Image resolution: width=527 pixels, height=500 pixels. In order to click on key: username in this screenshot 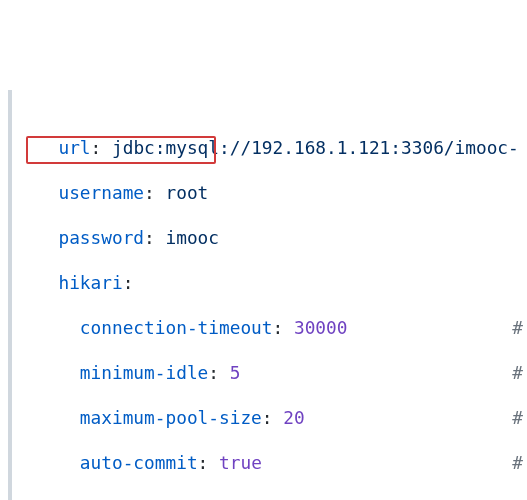, I will do `click(101, 192)`.